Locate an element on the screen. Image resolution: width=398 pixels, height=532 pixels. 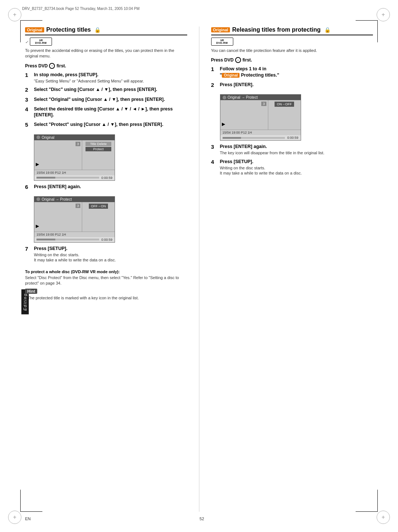
right-title-text: Releasing titles from protecting is located at coordinates (276, 30).